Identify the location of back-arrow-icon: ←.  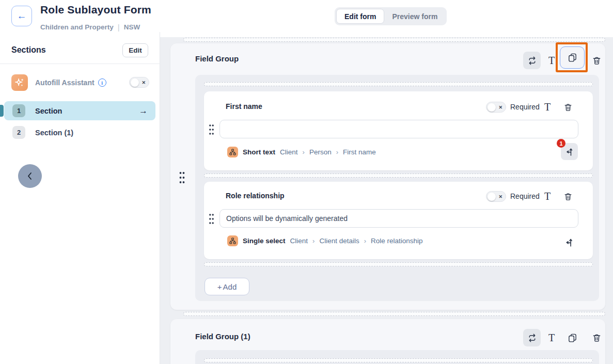
(22, 16).